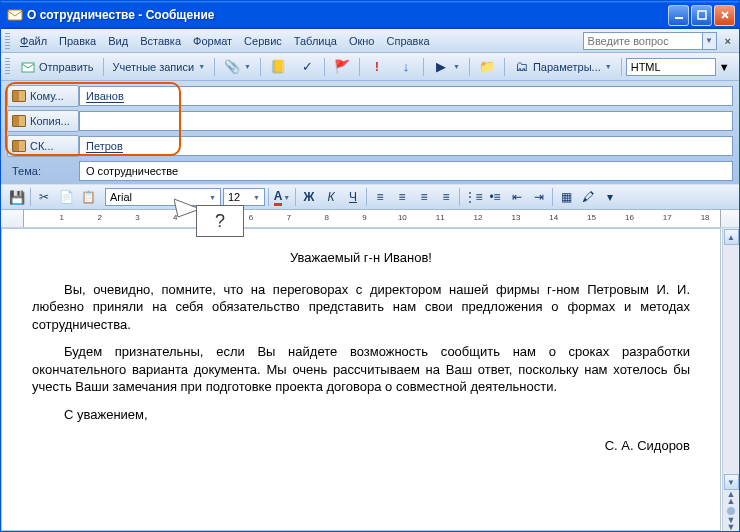 Image resolution: width=740 pixels, height=532 pixels. What do you see at coordinates (160, 67) in the screenshot?
I see `accounts-button: Учетные записи▼` at bounding box center [160, 67].